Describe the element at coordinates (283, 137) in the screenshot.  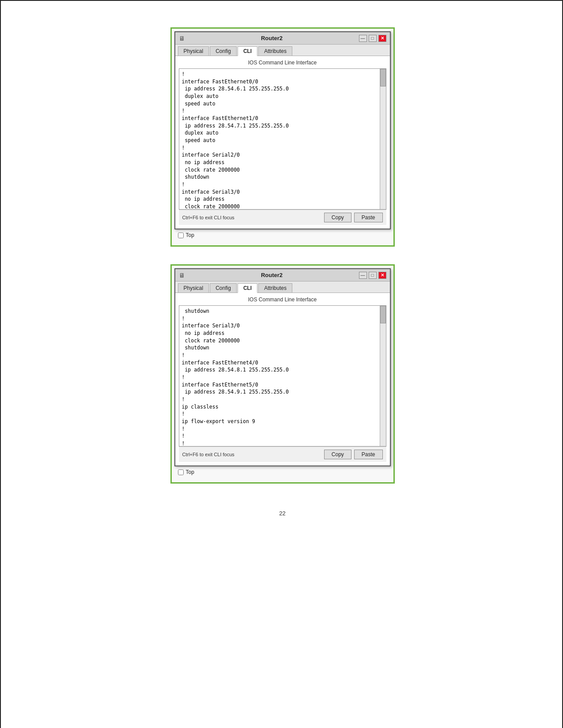
I see `router2-window-1: 🖥 Router2 — □ ✕ Physical Config CLI Attr…` at that location.